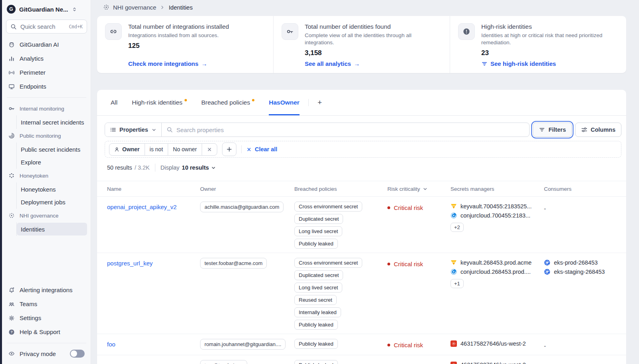  I want to click on properties-dropdown: Properties, so click(133, 130).